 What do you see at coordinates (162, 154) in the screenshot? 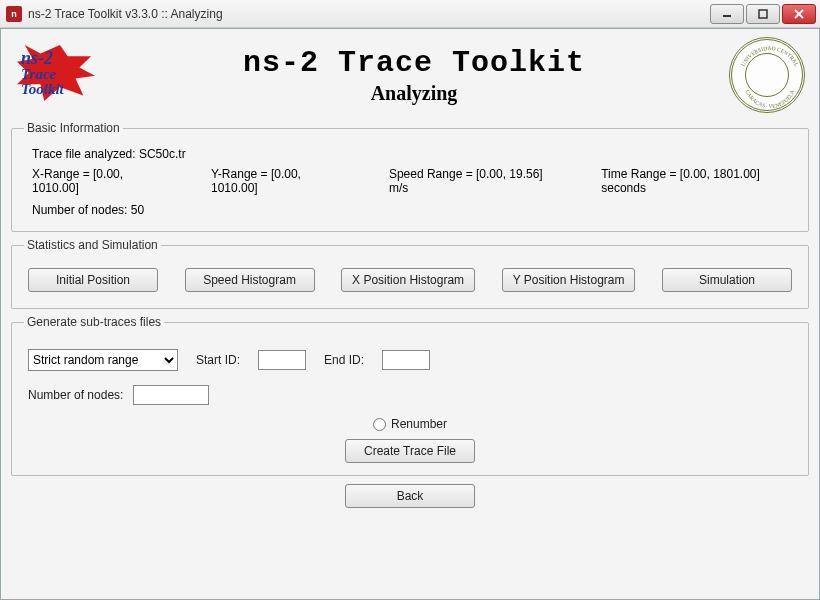
I see `trace-file-value: SC50c.tr` at bounding box center [162, 154].